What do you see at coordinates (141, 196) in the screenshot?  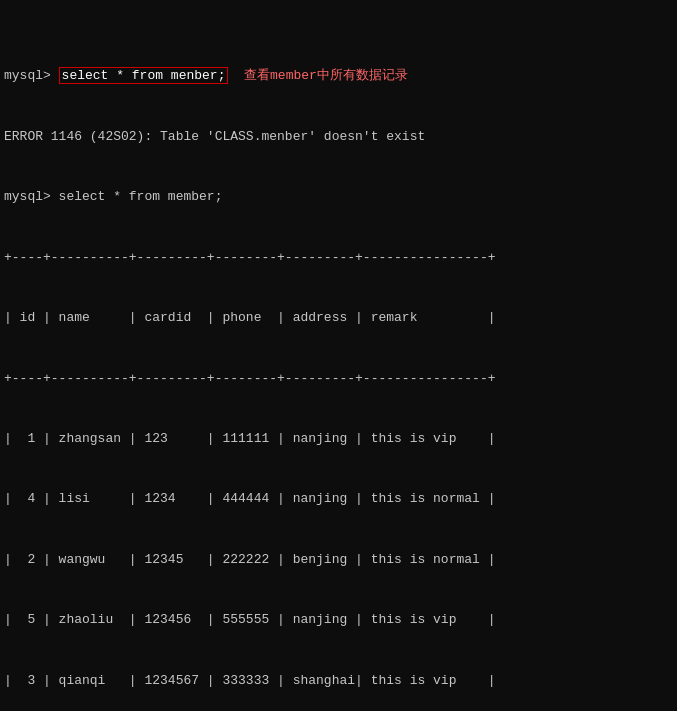 I see `cmd-plain-3: select * from member;` at bounding box center [141, 196].